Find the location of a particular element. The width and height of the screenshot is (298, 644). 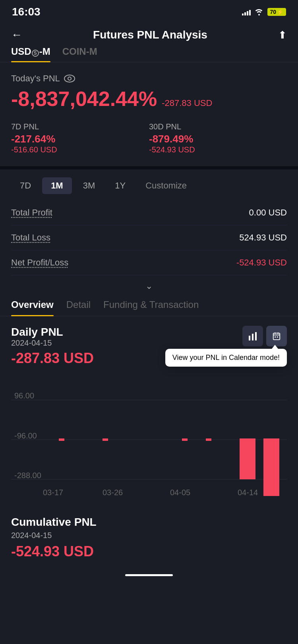

tab-coin-m: COIN-M is located at coordinates (80, 54).